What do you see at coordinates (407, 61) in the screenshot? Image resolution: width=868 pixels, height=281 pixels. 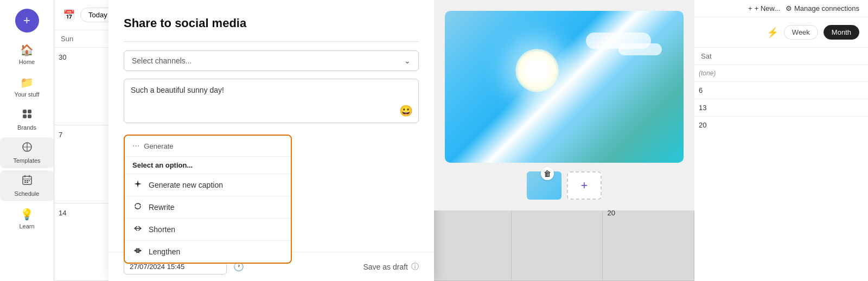 I see `chevron-down-icon: ⌄` at bounding box center [407, 61].